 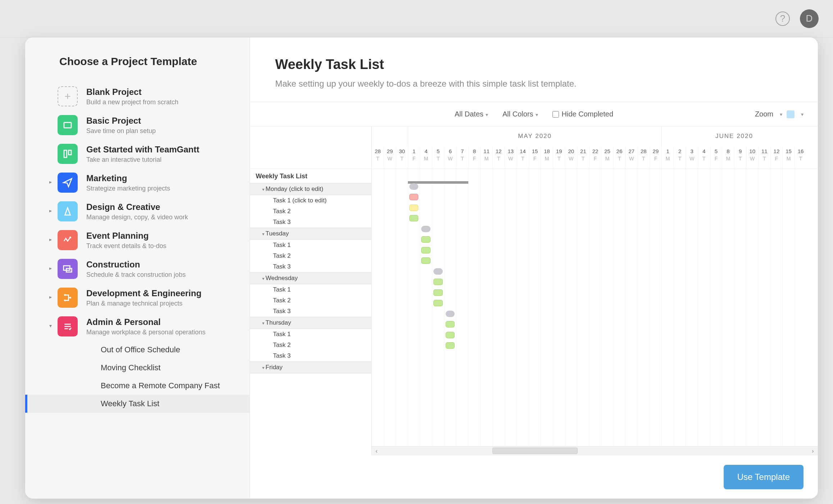 I want to click on gantt-root: Weekly Task List, so click(x=311, y=176).